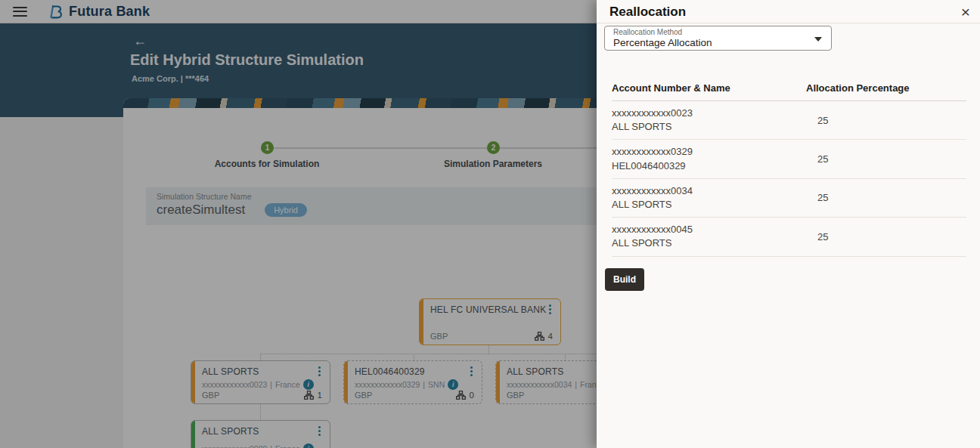  Describe the element at coordinates (625, 280) in the screenshot. I see `build-button: Build` at that location.